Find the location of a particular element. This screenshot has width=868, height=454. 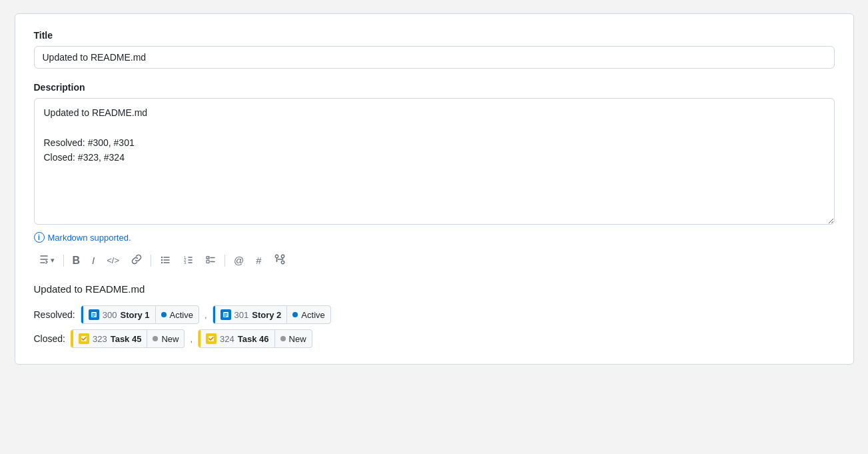

italic-icon: I is located at coordinates (93, 260).